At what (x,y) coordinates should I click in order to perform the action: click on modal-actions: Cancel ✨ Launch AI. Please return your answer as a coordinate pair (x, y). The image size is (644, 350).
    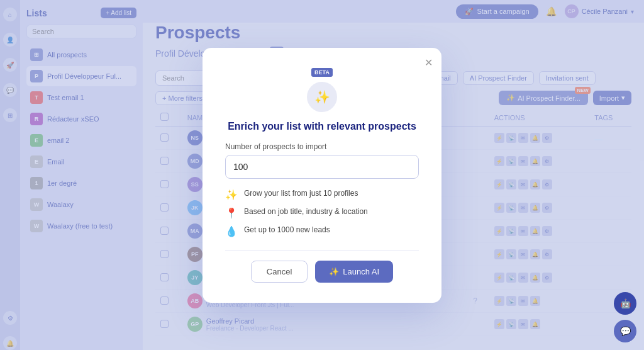
    Looking at the image, I should click on (322, 272).